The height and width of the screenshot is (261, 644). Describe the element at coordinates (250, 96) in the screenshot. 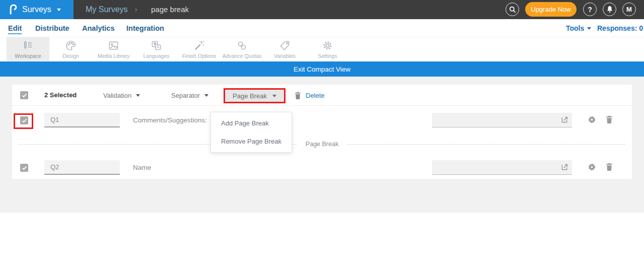

I see `page-break-label: Page Break` at that location.